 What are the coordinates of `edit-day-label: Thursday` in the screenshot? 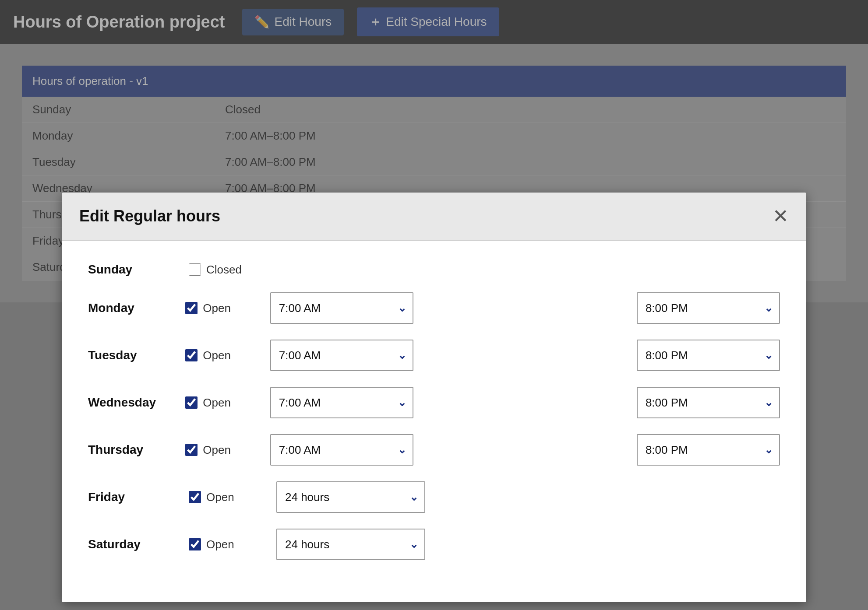 It's located at (130, 450).